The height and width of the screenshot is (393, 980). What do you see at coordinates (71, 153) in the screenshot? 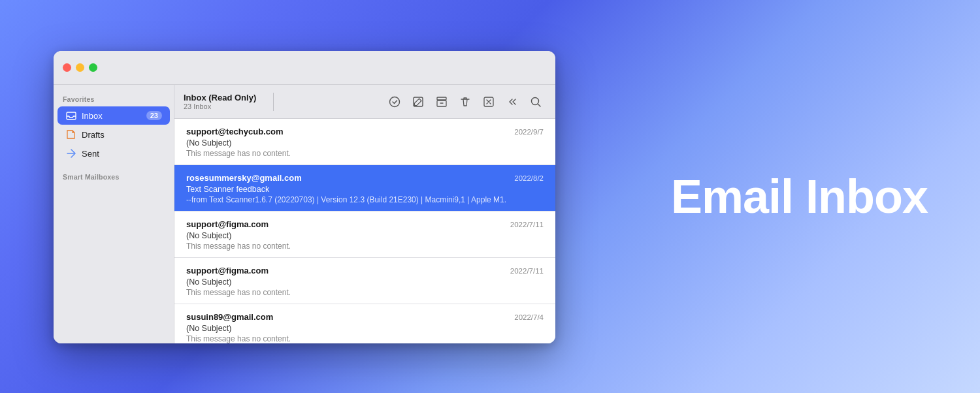
I see `sent-icon` at bounding box center [71, 153].